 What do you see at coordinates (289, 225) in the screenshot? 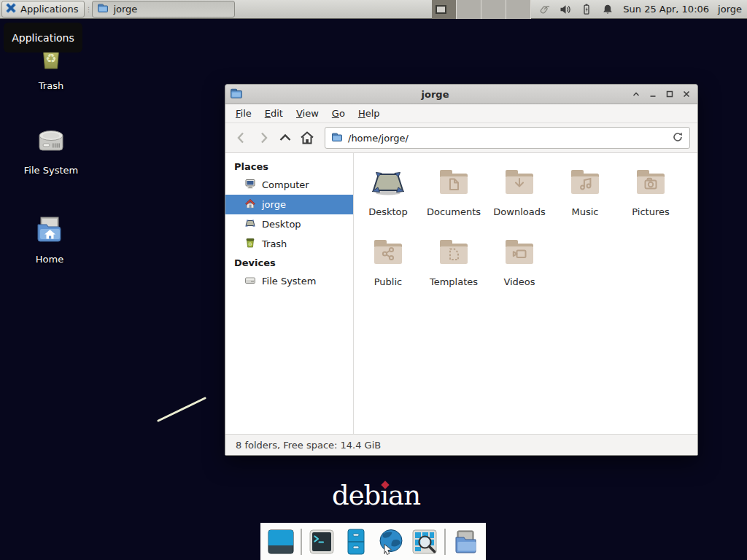
I see `sidebar-item-desktop: Desktop` at bounding box center [289, 225].